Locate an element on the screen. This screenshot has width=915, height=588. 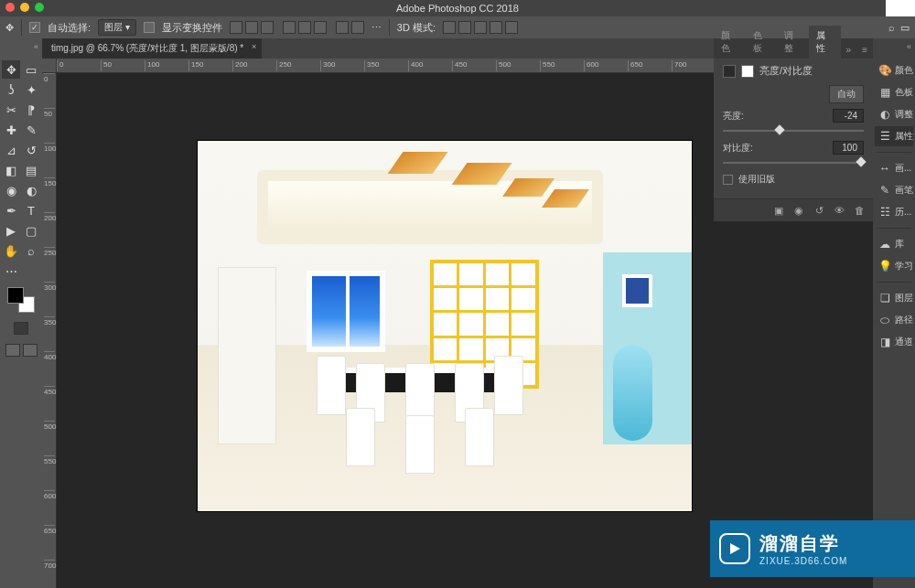
quick-select-tool: ✦ is located at coordinates (31, 90).